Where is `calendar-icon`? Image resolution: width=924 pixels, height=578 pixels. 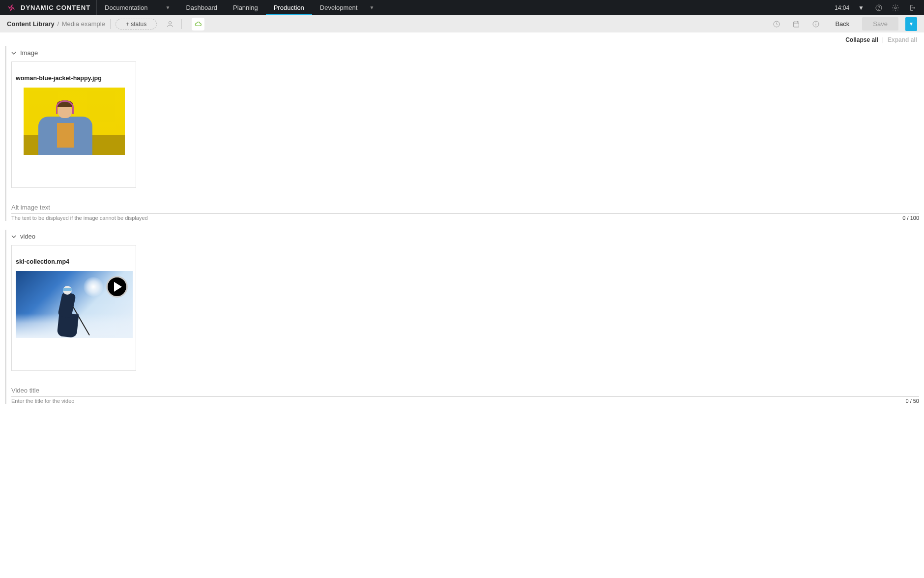 calendar-icon is located at coordinates (796, 24).